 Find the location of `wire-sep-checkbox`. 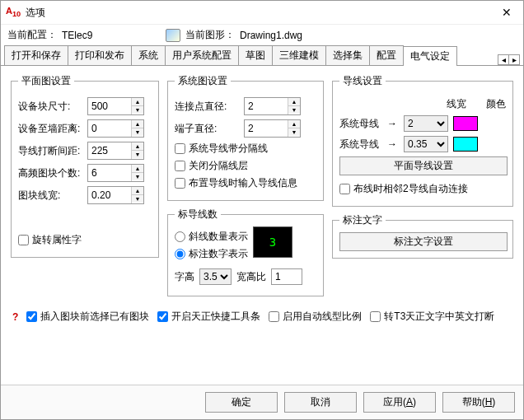

wire-sep-checkbox is located at coordinates (180, 148).